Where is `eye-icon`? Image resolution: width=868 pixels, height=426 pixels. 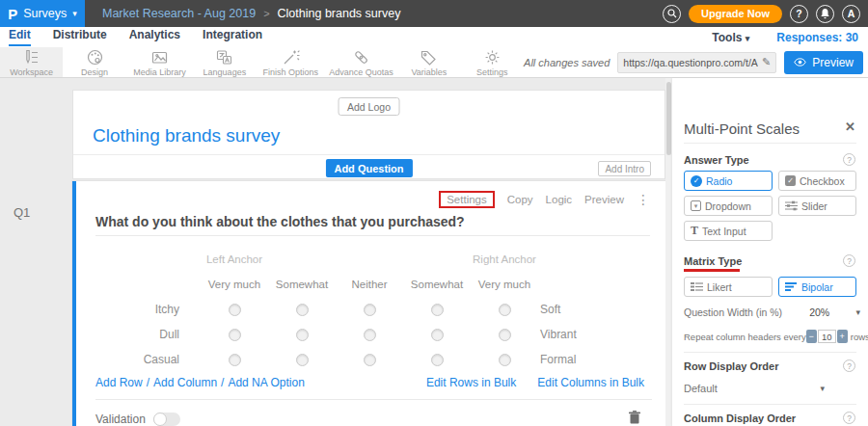
eye-icon is located at coordinates (800, 62).